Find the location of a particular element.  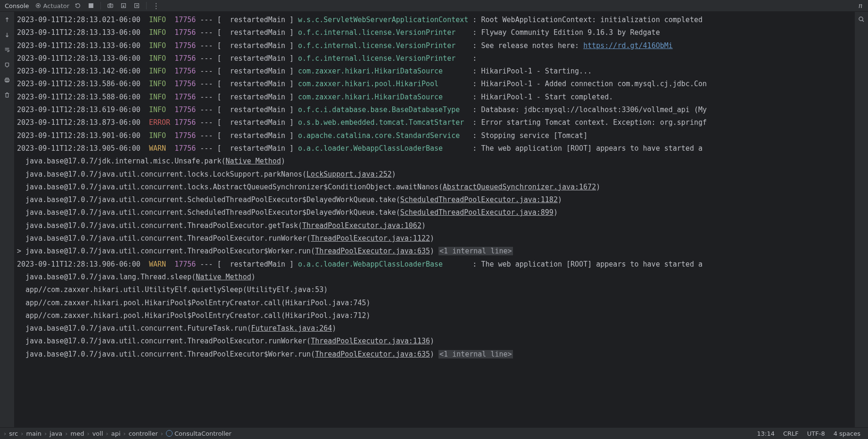

source-link: ScheduledThreadPoolExecutor.java:1182 is located at coordinates (479, 200).